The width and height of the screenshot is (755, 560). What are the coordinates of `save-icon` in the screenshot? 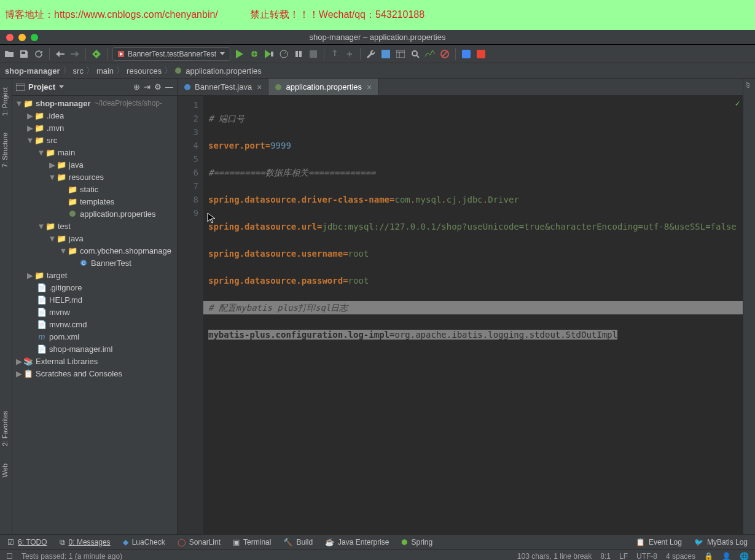 It's located at (24, 54).